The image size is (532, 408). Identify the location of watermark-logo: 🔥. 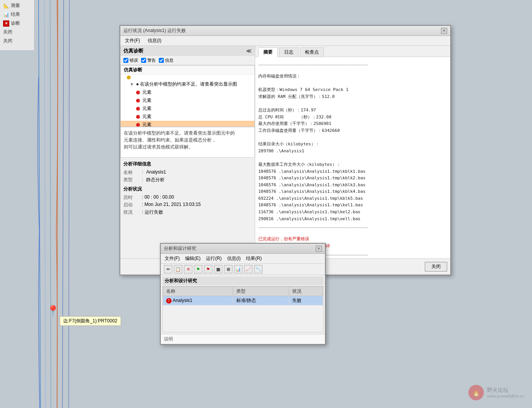
(476, 393).